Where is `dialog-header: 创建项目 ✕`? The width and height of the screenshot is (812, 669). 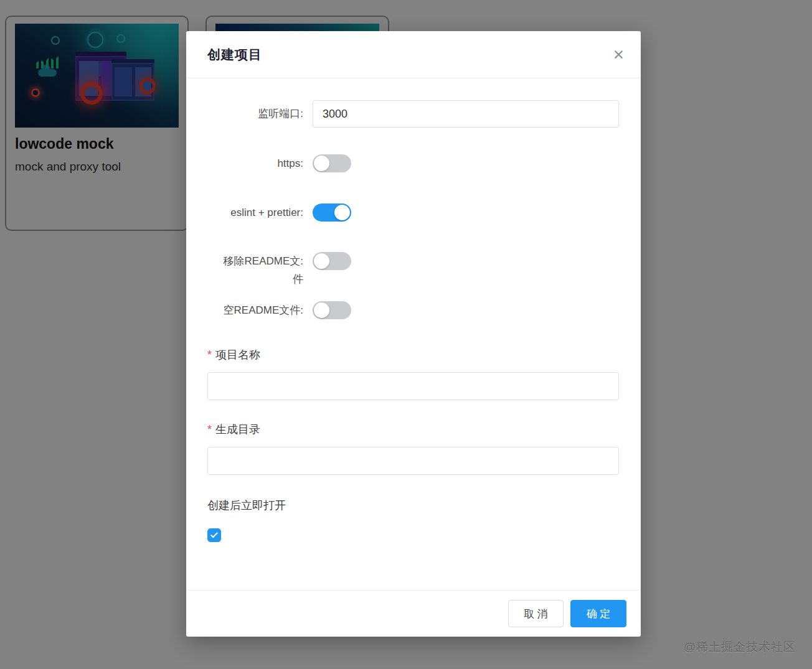 dialog-header: 创建项目 ✕ is located at coordinates (413, 55).